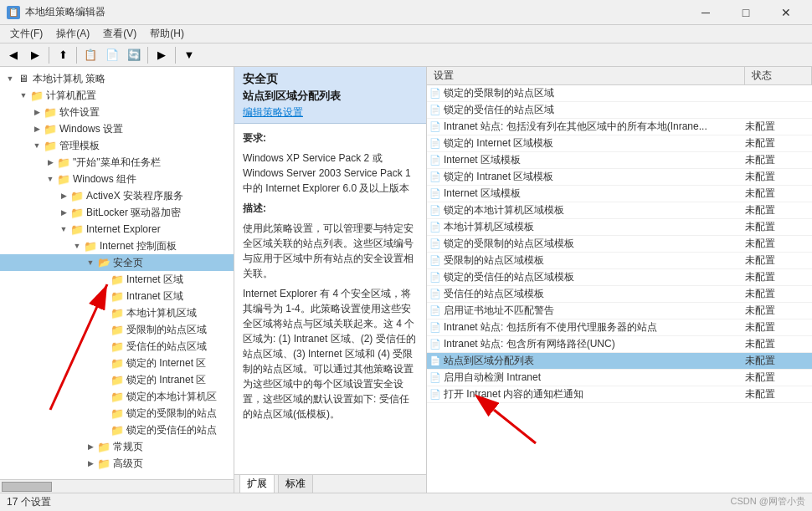 The width and height of the screenshot is (812, 511). I want to click on label-intranet-zone: Intranet 区域, so click(155, 296).